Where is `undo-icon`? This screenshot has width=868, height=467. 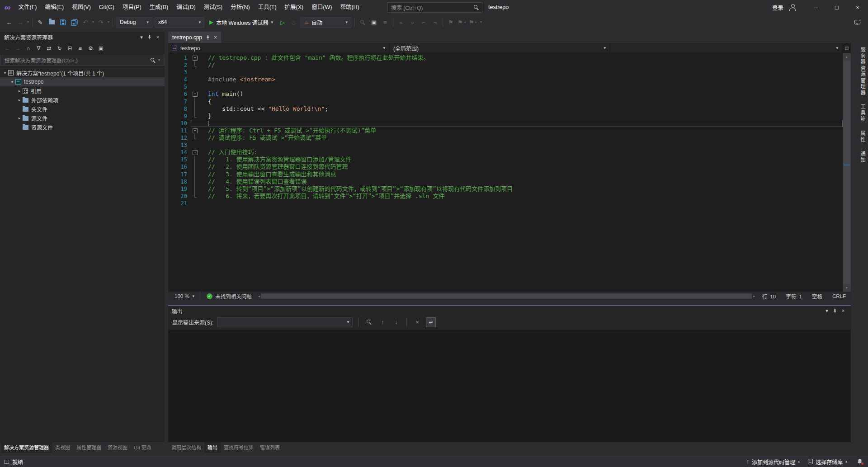
undo-icon is located at coordinates (85, 22).